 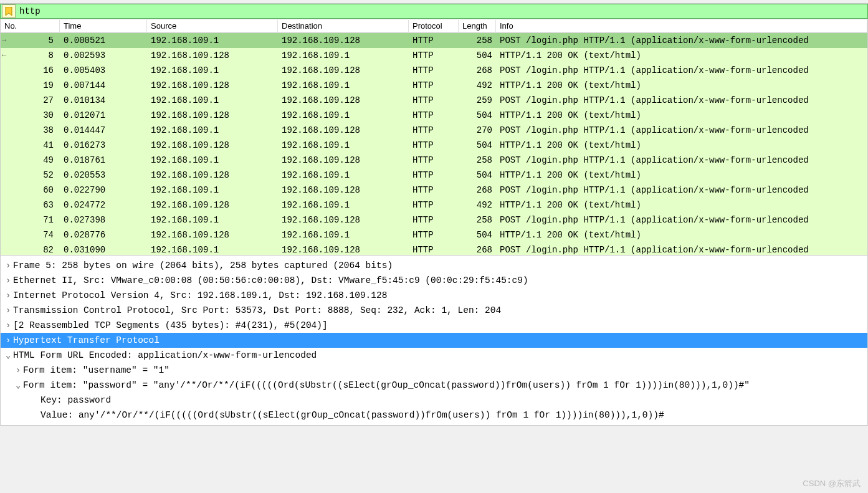 What do you see at coordinates (434, 249) in the screenshot?
I see `packet-row: 820.031090192.168.109.1192.168.109.128HT…` at bounding box center [434, 249].